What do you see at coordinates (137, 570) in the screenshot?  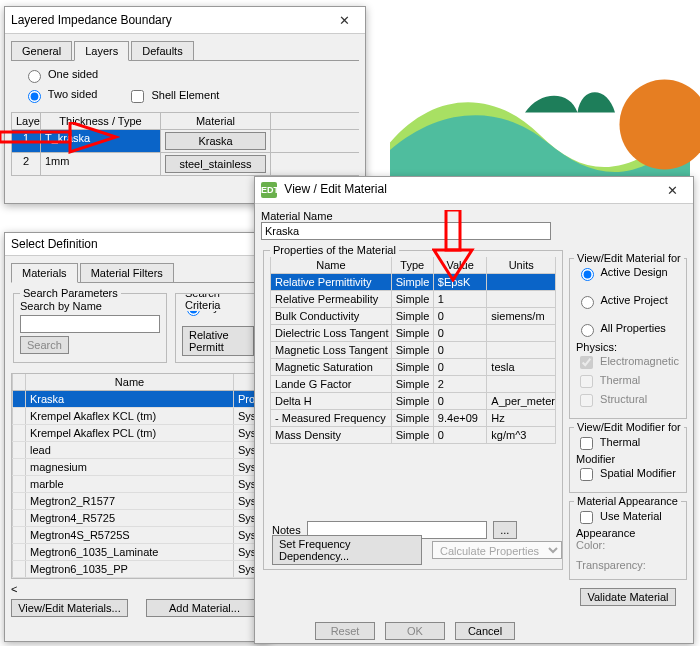 I see `list-item: Megtron6_1035_PPSys` at bounding box center [137, 570].